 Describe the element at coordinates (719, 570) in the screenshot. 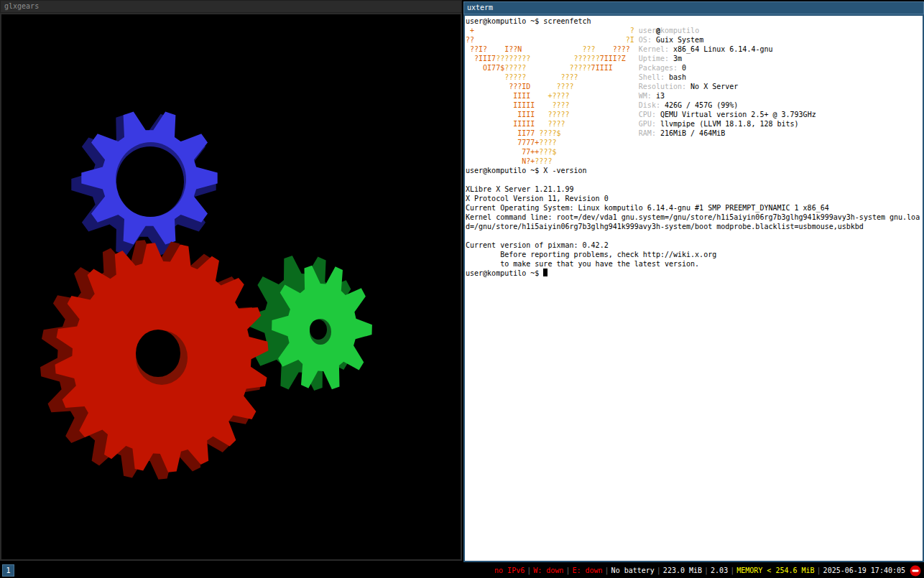

I see `status-item: 2.03` at that location.